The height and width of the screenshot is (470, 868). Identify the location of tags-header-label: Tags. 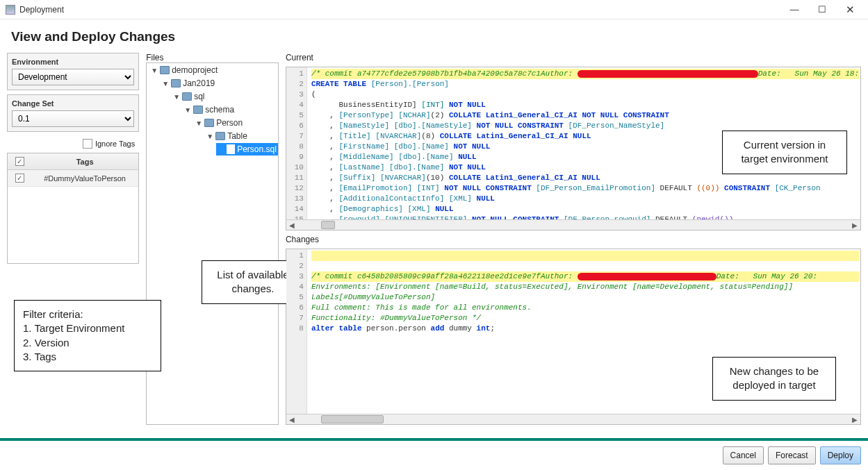
(85, 162).